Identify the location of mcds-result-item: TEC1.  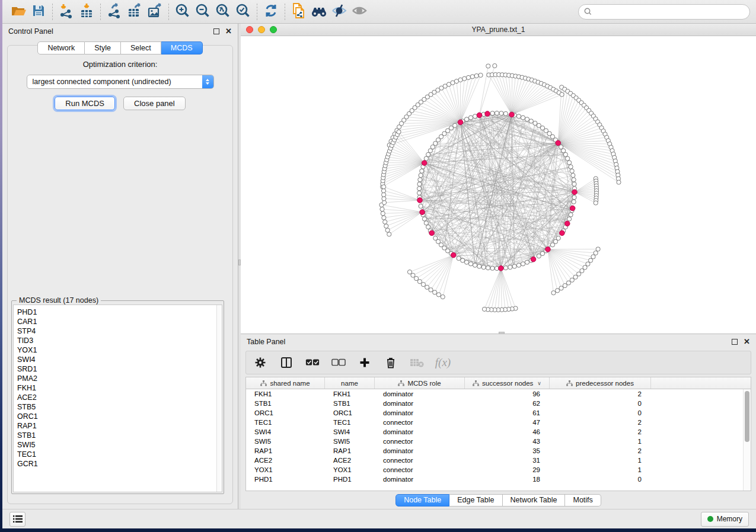
(120, 454).